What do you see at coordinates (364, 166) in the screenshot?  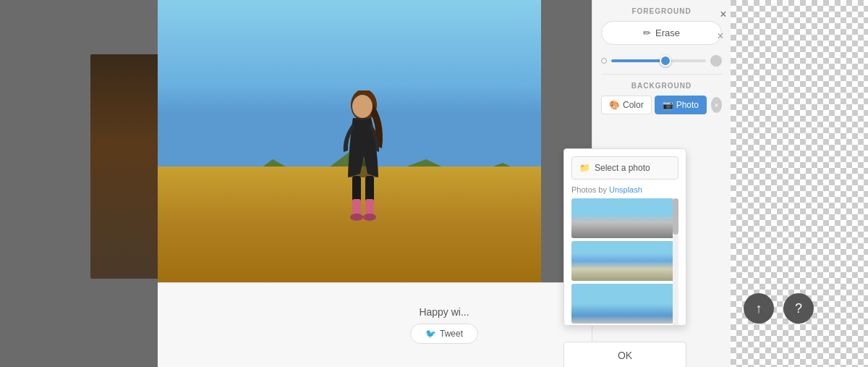 I see `girl-figure` at bounding box center [364, 166].